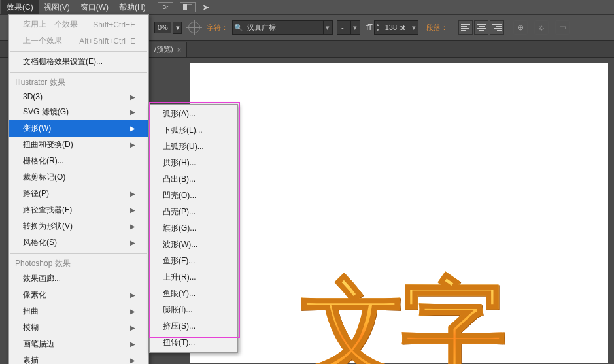 The height and width of the screenshot is (364, 614). I want to click on menu-apply-last-effect: 应用上一个效果Shift+Ctrl+E, so click(78, 25).